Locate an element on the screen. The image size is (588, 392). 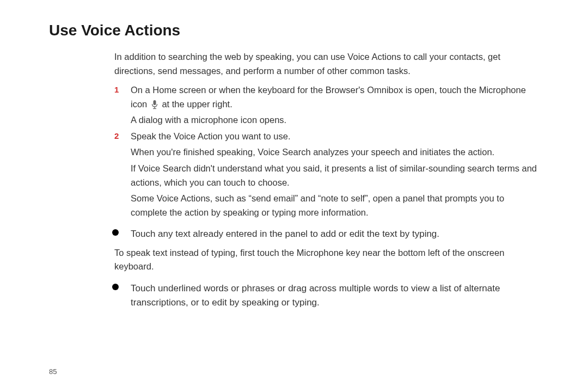
step-1-text-after: at the upper right. is located at coordinates (196, 104).